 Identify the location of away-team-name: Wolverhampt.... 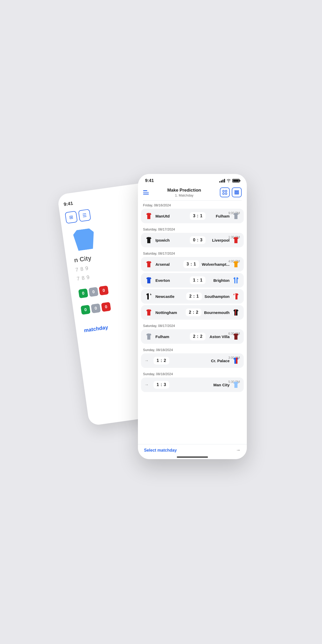
(216, 264).